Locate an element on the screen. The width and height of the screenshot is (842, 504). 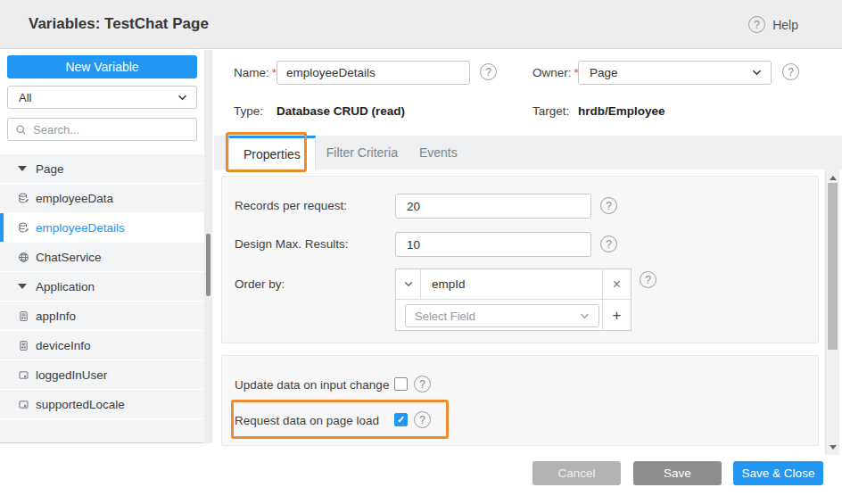
type-value: Database CRUD (read) is located at coordinates (341, 111).